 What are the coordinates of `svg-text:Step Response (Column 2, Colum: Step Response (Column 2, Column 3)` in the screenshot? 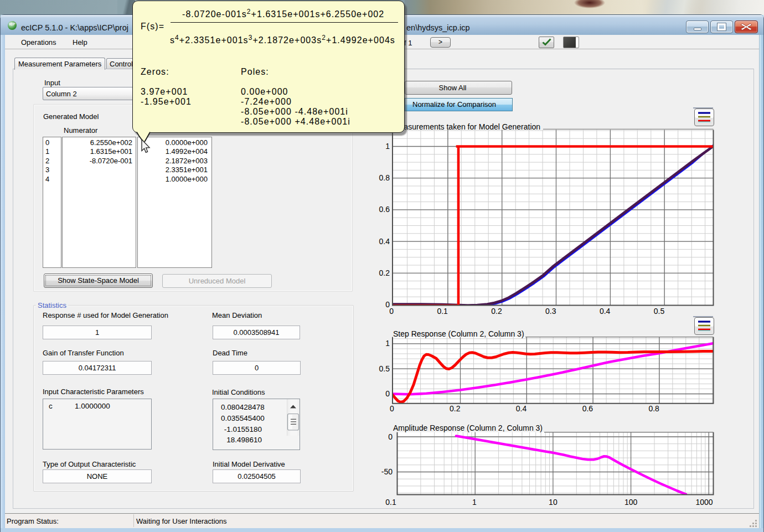 It's located at (458, 334).